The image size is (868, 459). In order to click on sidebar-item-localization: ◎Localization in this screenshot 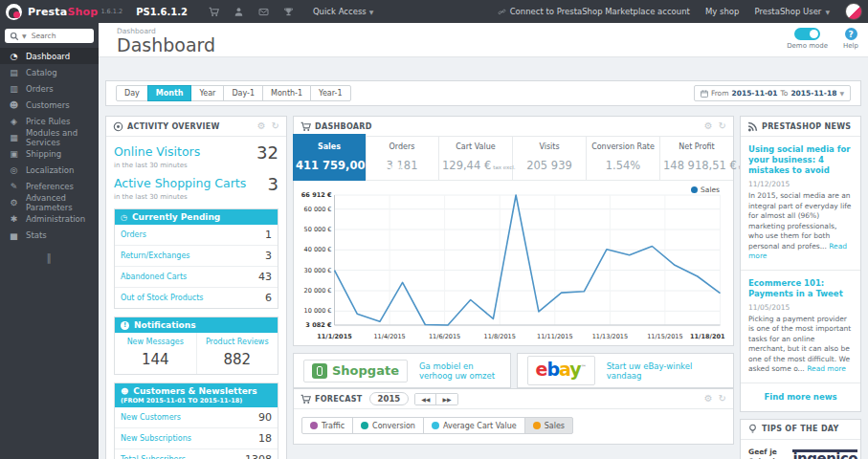, I will do `click(50, 170)`.